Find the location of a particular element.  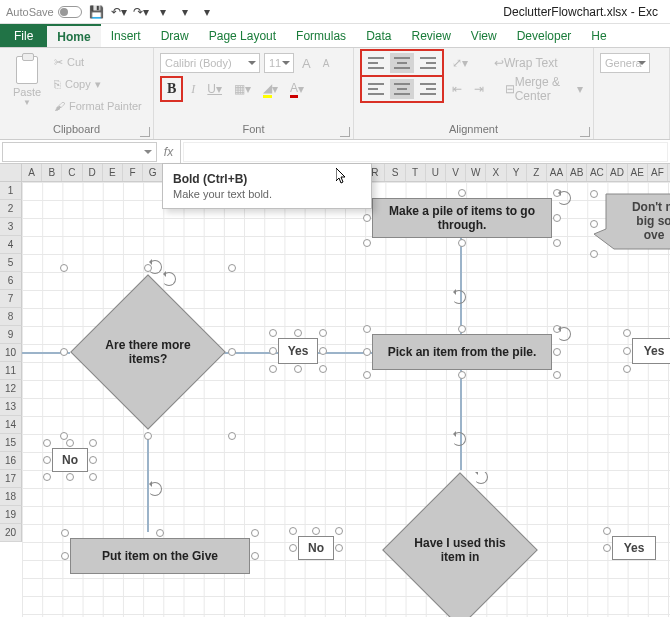

col-header: AB is located at coordinates (577, 172).